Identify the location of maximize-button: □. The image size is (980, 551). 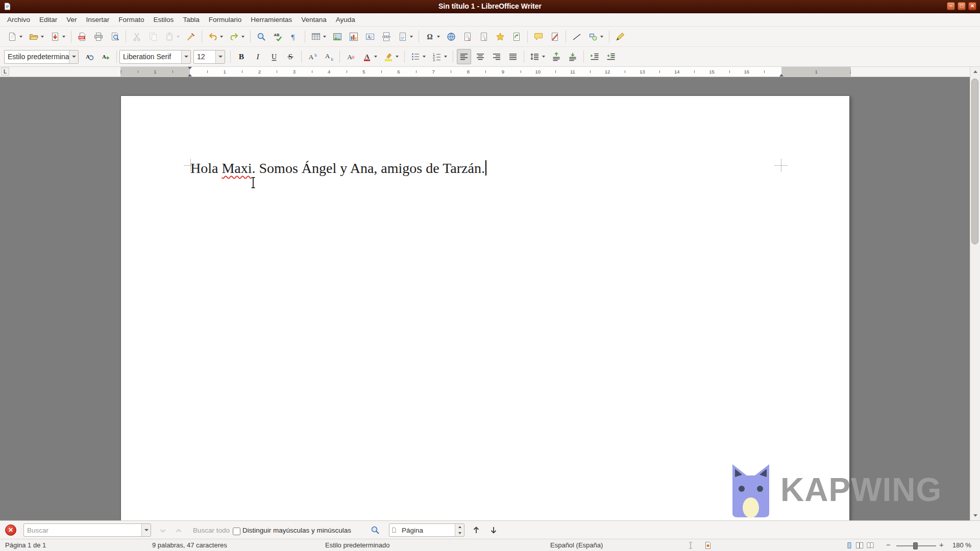
(962, 6).